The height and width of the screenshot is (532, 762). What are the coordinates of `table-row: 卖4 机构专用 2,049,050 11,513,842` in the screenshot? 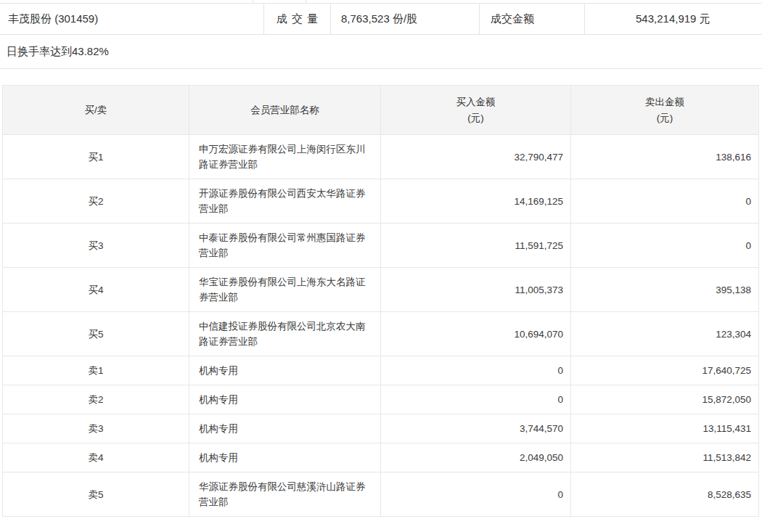 It's located at (381, 458).